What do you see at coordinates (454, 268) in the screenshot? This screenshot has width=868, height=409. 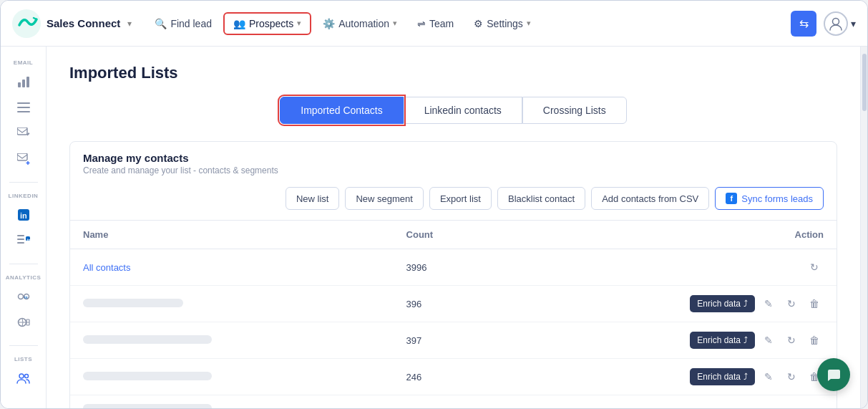 I see `table-row: All contacts 3996 ↻` at bounding box center [454, 268].